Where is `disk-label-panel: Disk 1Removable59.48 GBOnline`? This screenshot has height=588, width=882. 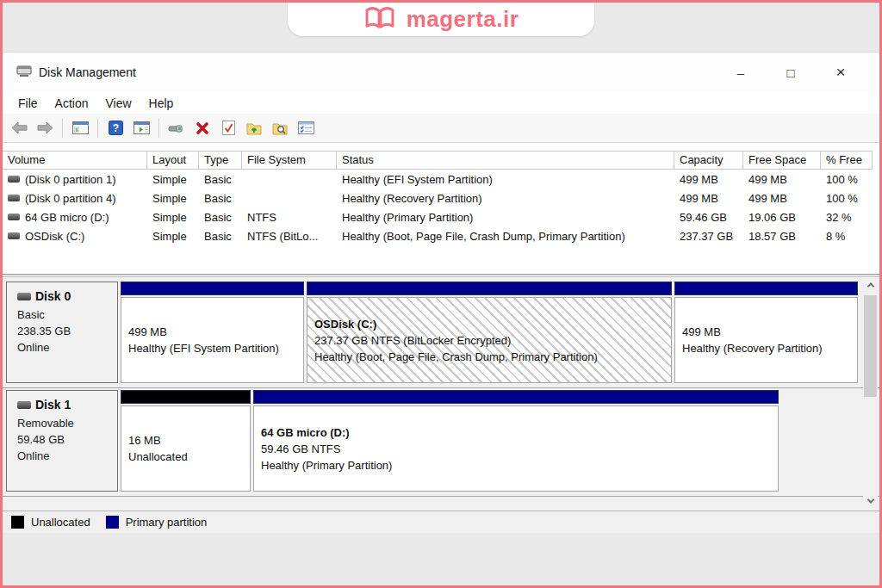 disk-label-panel: Disk 1Removable59.48 GBOnline is located at coordinates (62, 441).